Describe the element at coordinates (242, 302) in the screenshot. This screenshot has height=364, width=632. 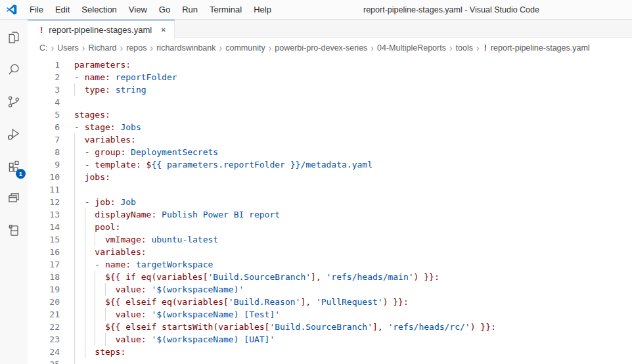
I see `code-line-content: ${{ elseif eq(variables['Build.Reason'],…` at that location.